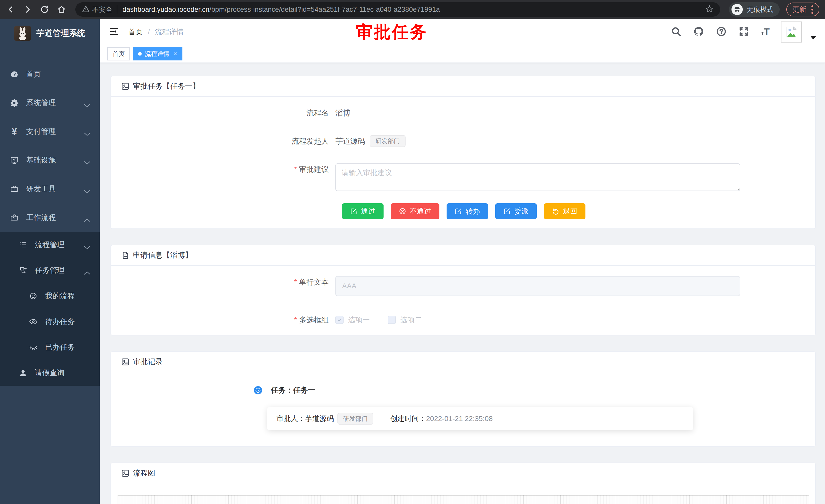  Describe the element at coordinates (50, 189) in the screenshot. I see `sidebar-item-dev-tools: 研发工具` at that location.